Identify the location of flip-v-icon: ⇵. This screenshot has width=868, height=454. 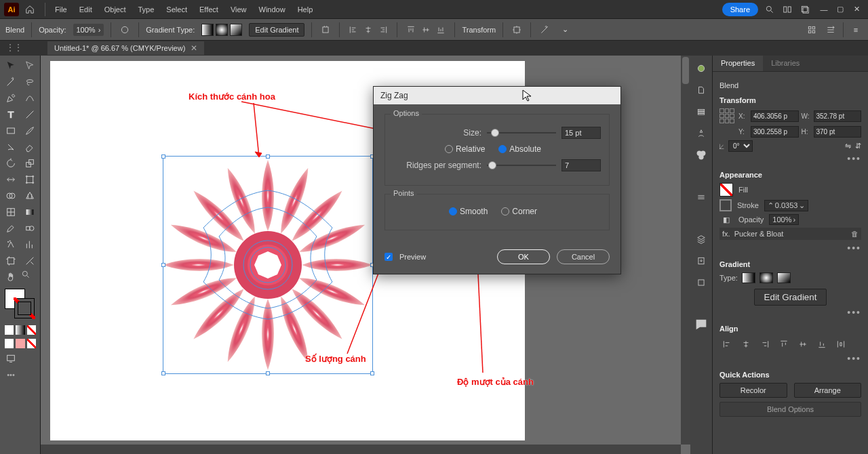
(859, 146).